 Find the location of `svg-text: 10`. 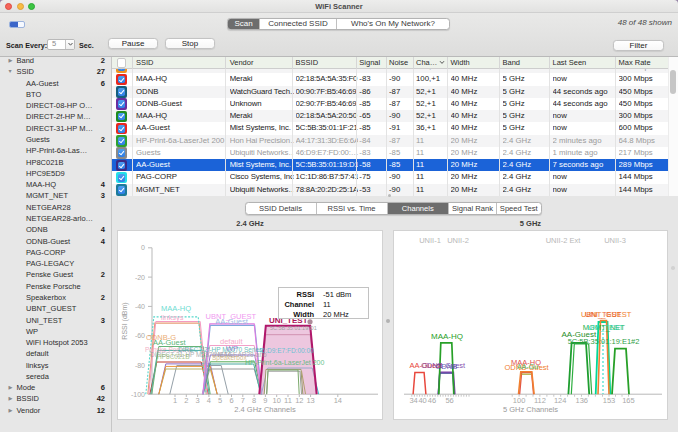

svg-text: 10 is located at coordinates (277, 400).